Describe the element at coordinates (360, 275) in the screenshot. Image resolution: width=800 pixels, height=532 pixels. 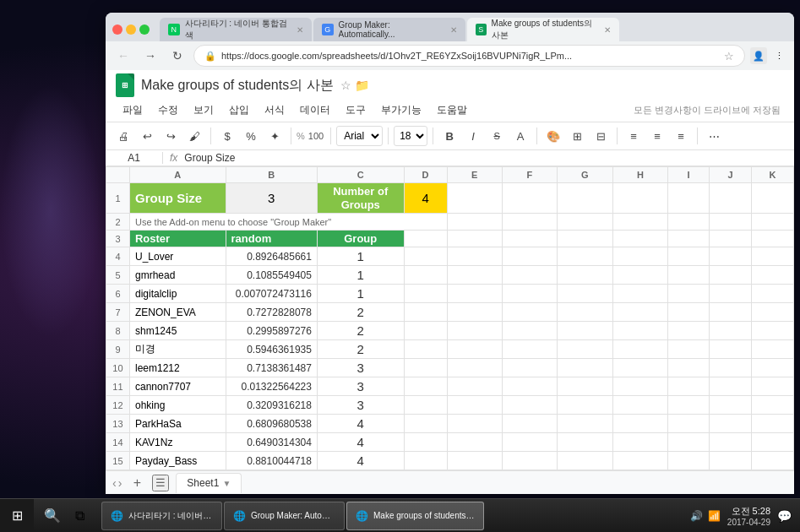
I see `cell-c5: 1` at that location.